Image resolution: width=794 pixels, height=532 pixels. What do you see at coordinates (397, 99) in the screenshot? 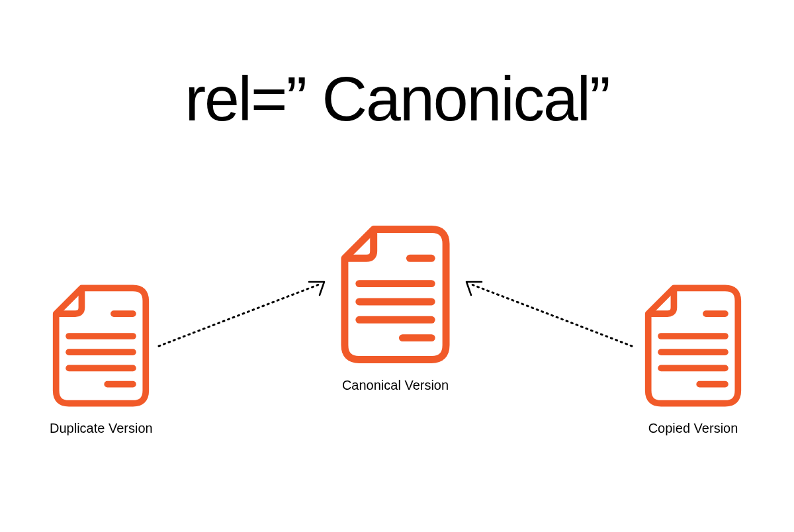
I see `diagram-title: rel=” Canonical”` at bounding box center [397, 99].